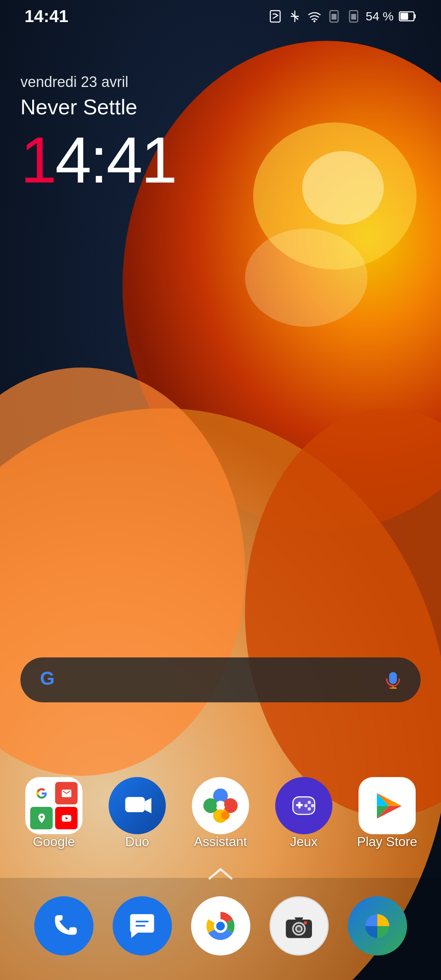 The height and width of the screenshot is (980, 441). Describe the element at coordinates (299, 926) in the screenshot. I see `dock-item-camera` at that location.